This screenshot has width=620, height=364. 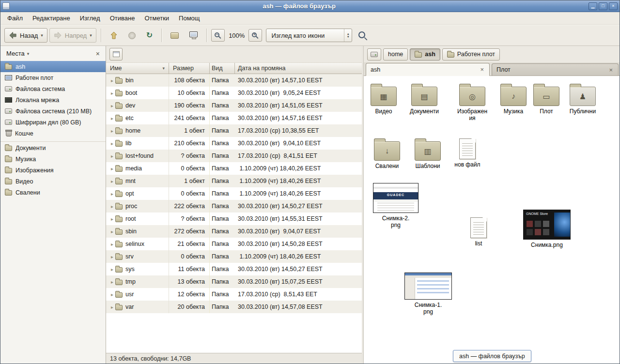 What do you see at coordinates (15, 18) in the screenshot?
I see `menu-item: Файл` at bounding box center [15, 18].